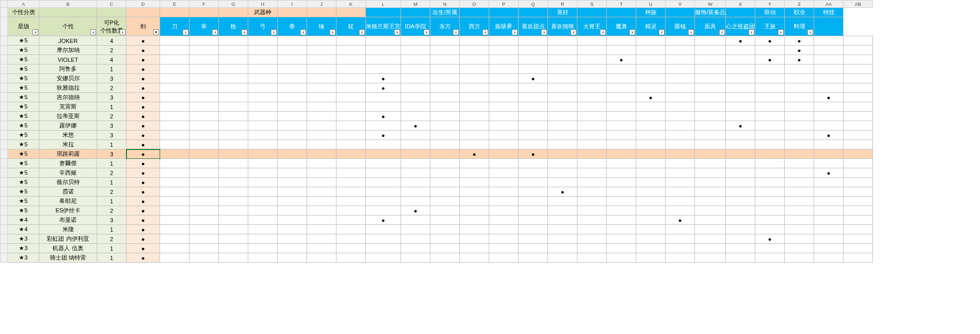  What do you see at coordinates (621, 27) in the screenshot?
I see `col-header: 魔兽▾` at bounding box center [621, 27].